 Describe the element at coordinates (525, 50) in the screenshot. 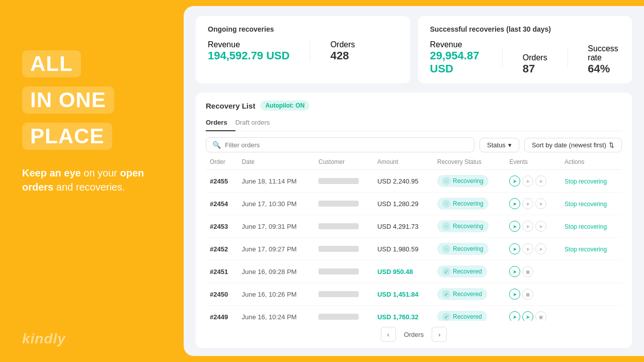

I see `successful-recoveries-card: Successful recoveries (last 30 days) Rev…` at that location.